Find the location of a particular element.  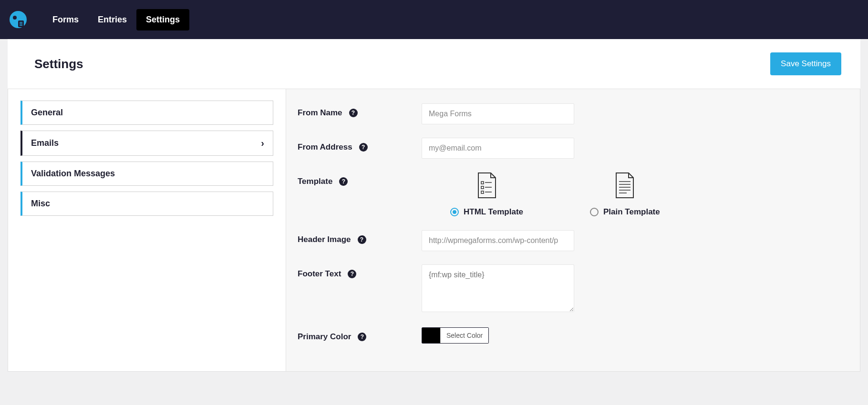

nav-entries: Entries is located at coordinates (113, 20).